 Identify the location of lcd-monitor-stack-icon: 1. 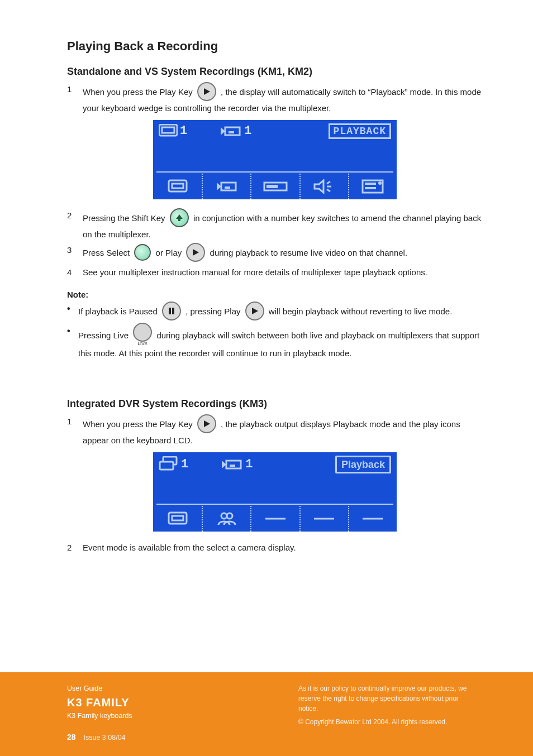
(173, 465).